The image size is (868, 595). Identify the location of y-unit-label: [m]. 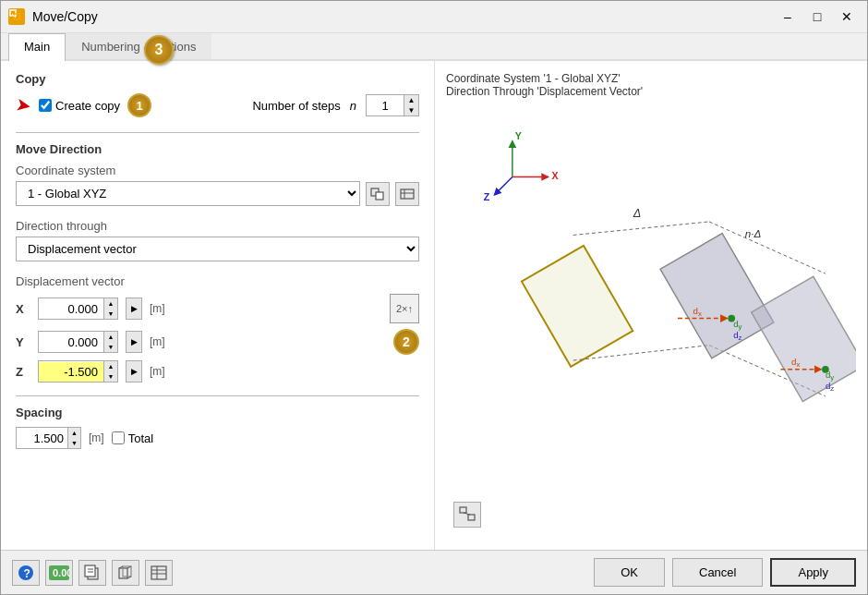
(157, 342).